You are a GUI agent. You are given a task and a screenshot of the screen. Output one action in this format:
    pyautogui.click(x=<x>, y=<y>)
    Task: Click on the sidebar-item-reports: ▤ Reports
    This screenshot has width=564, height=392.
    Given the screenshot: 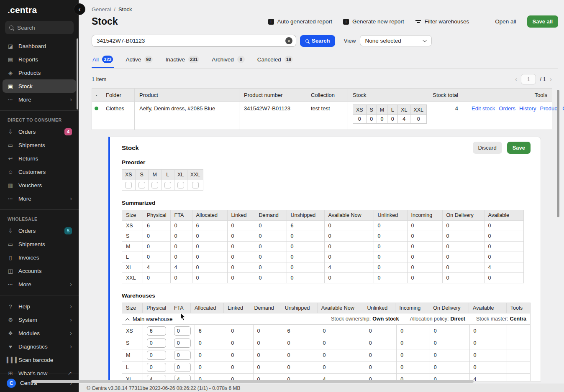 What is the action you would take?
    pyautogui.click(x=39, y=59)
    